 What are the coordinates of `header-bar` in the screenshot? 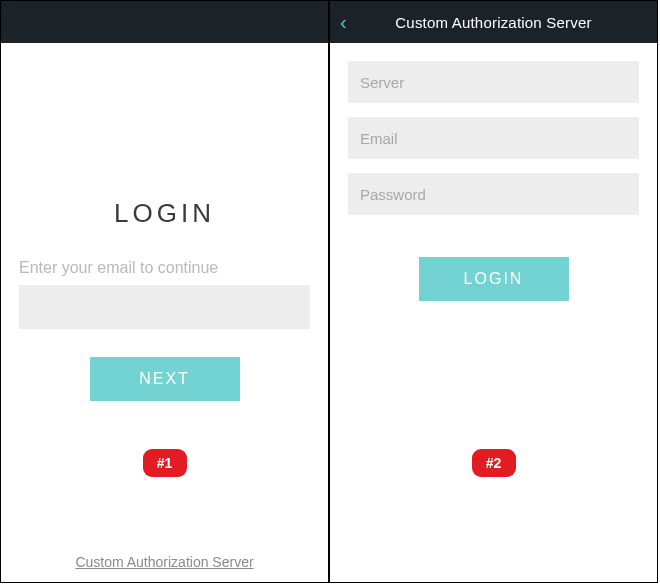 It's located at (164, 22).